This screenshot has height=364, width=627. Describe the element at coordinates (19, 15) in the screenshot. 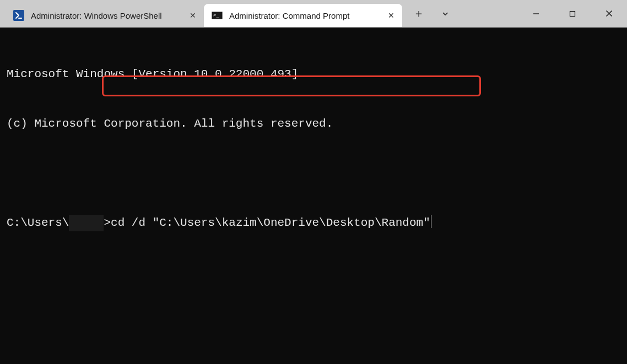

I see `powershell-icon` at that location.